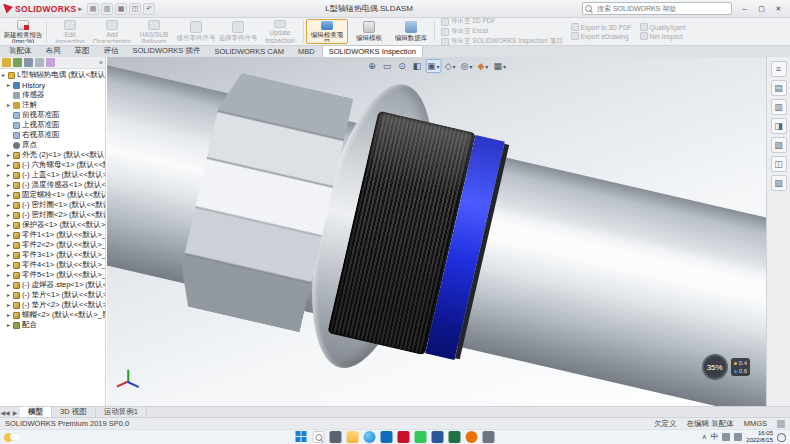  I want to click on tree-item: 零件2<2> (默认<<默认>_显示状态, so click(52, 245).